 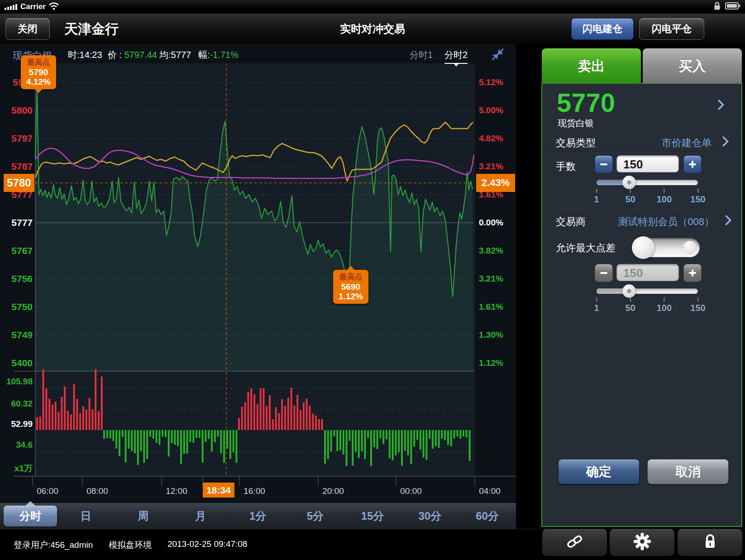 I want to click on percent-axis-label: 1.12%, so click(x=491, y=363).